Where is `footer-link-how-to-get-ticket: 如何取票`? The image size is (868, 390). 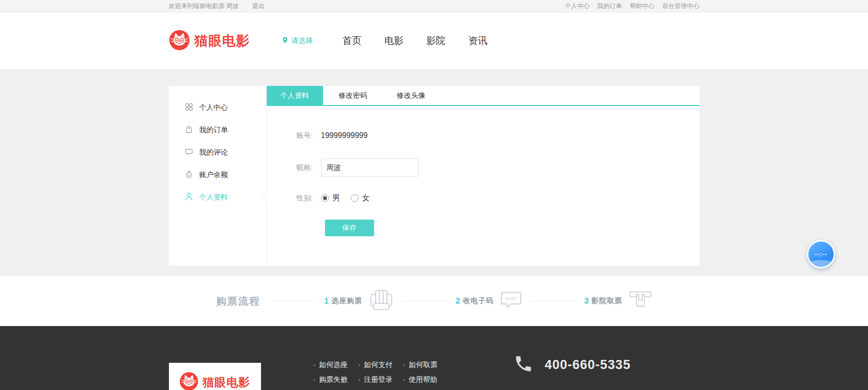
footer-link-how-to-get-ticket: 如何取票 is located at coordinates (423, 365).